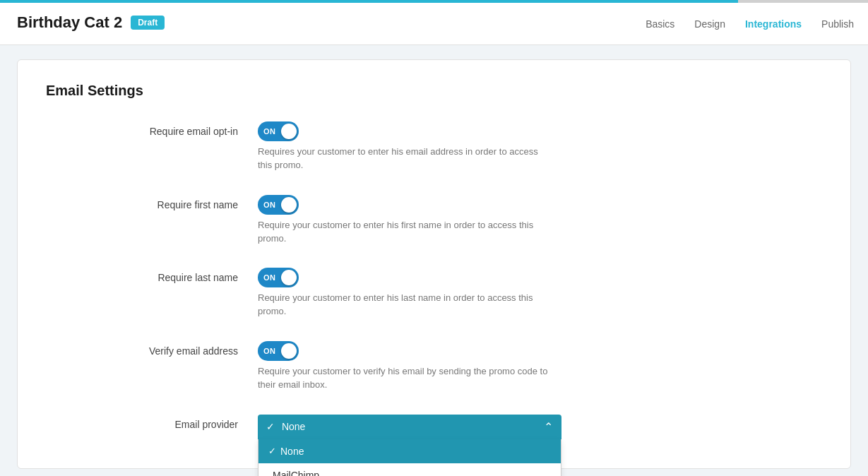 This screenshot has width=868, height=476. I want to click on tab-design: Design, so click(710, 23).